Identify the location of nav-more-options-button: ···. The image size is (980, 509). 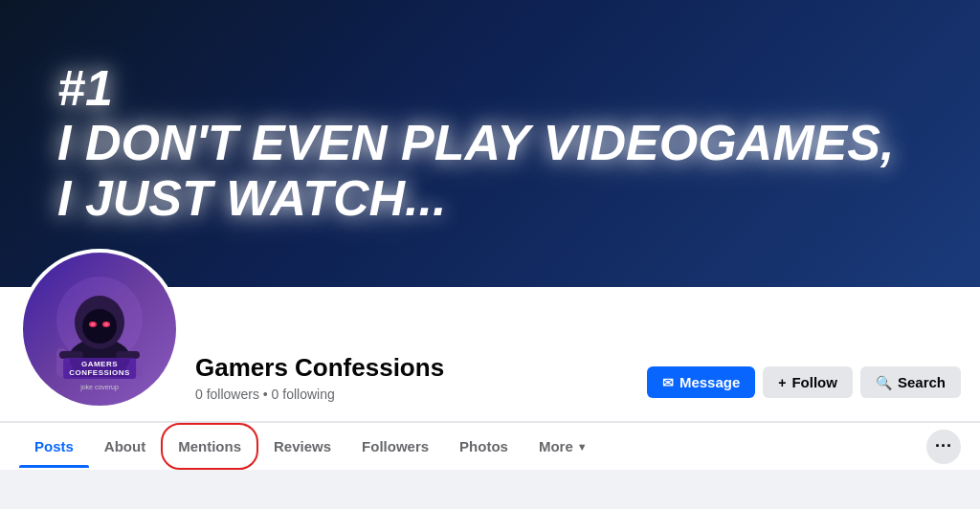
(944, 447).